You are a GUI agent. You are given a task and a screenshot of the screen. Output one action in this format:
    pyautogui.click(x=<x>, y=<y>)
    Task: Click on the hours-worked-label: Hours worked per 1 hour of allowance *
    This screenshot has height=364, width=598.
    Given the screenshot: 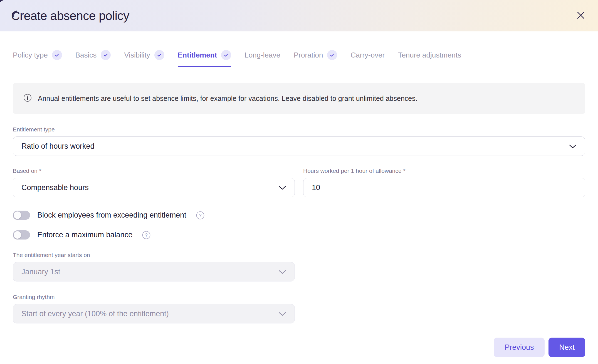 What is the action you would take?
    pyautogui.click(x=444, y=171)
    